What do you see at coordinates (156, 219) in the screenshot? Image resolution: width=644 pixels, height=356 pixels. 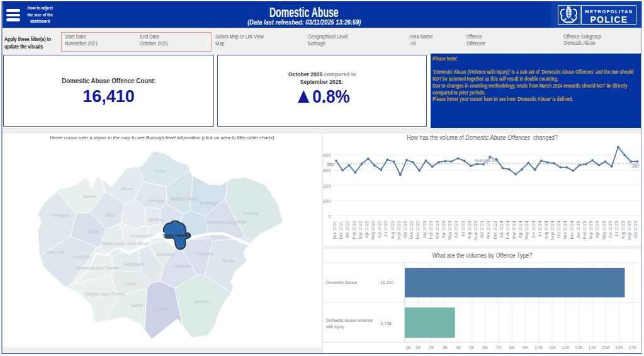 I see `svg-text: Islington` at bounding box center [156, 219].